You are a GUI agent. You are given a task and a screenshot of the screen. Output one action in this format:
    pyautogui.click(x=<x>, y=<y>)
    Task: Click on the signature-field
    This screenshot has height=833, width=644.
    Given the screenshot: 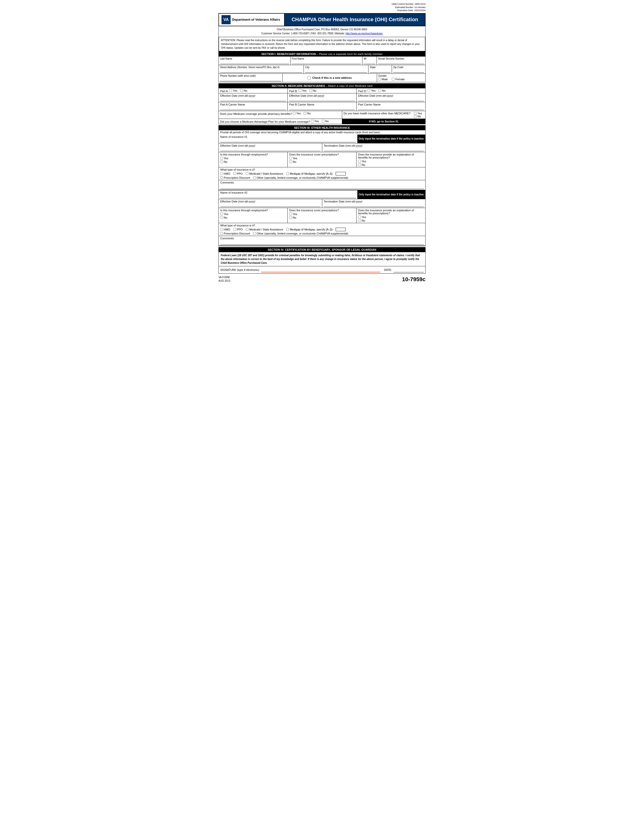 What is the action you would take?
    pyautogui.click(x=320, y=270)
    